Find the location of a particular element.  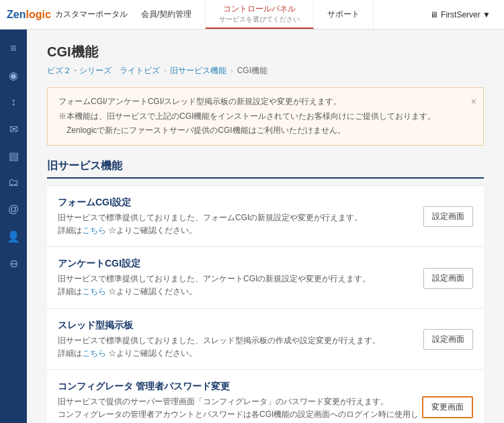

nav-tab-controlpanel-sub: サービスを選びてください is located at coordinates (259, 19).